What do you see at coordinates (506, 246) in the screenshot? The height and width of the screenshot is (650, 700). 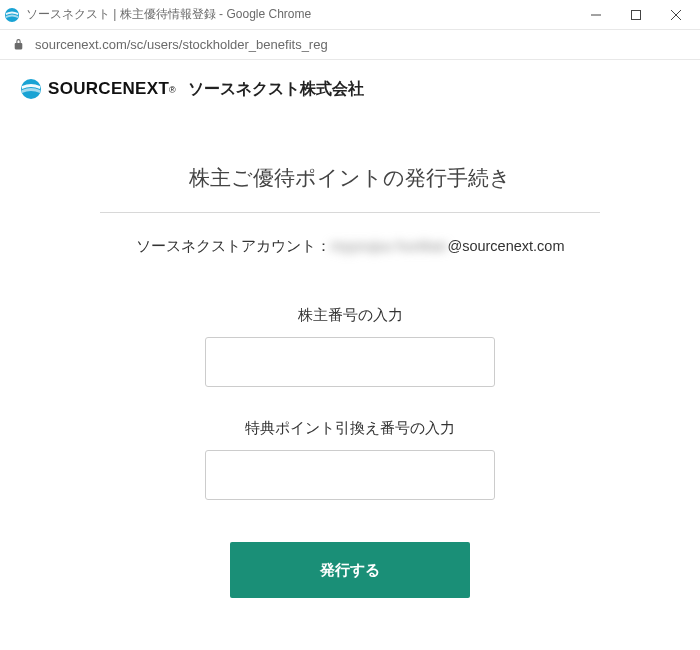 I see `account-domain: @sourcenext.com` at bounding box center [506, 246].